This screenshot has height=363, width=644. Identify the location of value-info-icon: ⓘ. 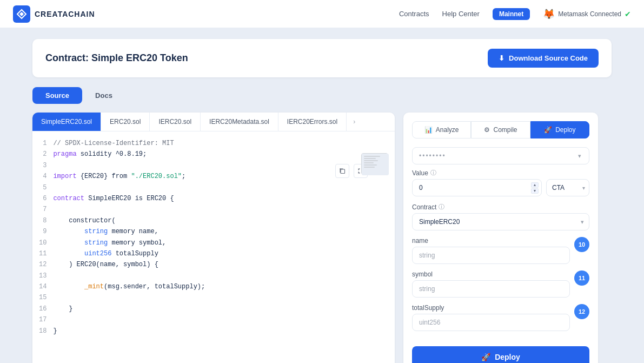
(434, 173).